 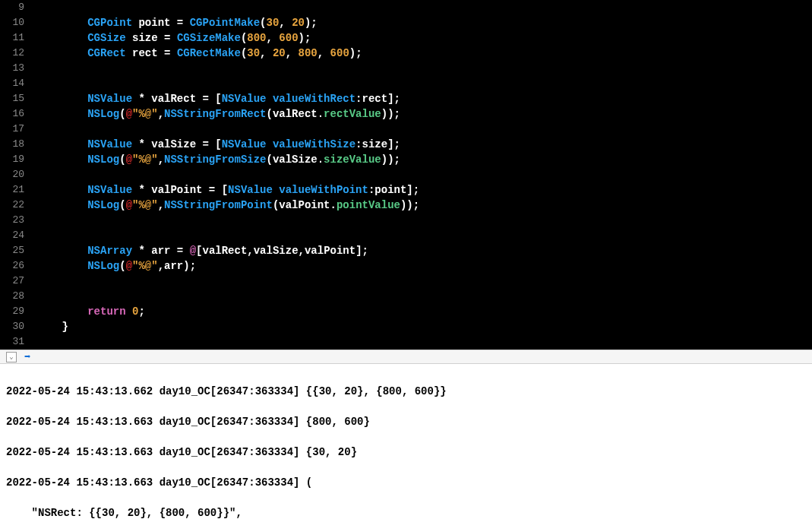 I want to click on line-number: 17, so click(x=12, y=129).